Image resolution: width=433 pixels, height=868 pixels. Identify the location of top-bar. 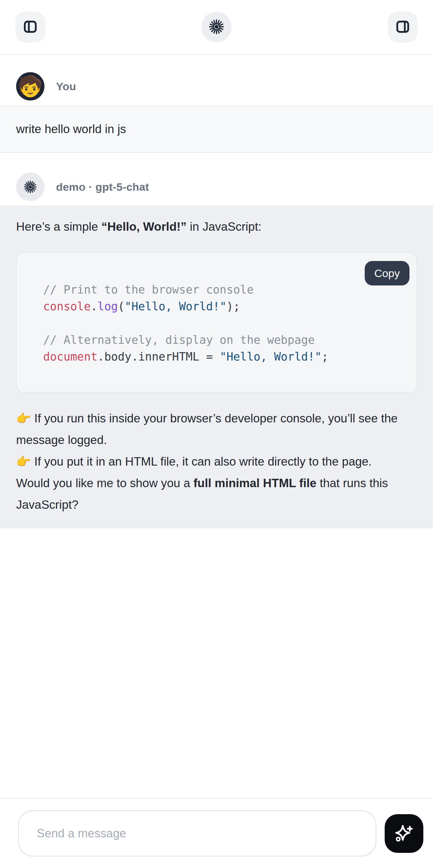
(216, 28).